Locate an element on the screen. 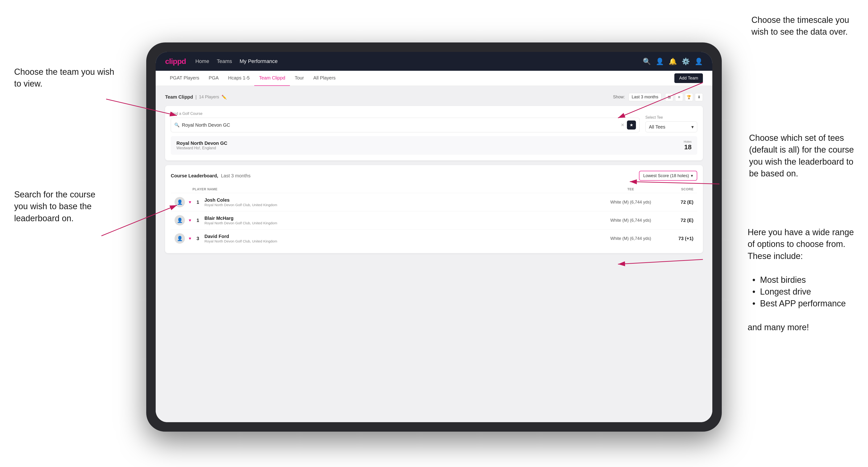 This screenshot has width=868, height=467. tab-tour: Tour is located at coordinates (299, 78).